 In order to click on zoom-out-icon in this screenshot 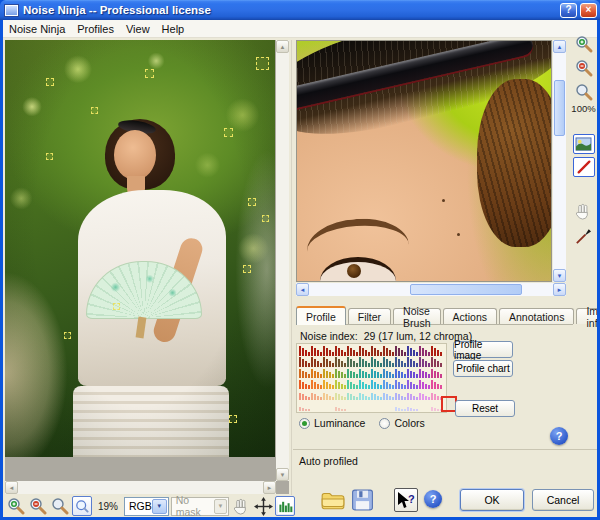, I will do `click(38, 506)`.